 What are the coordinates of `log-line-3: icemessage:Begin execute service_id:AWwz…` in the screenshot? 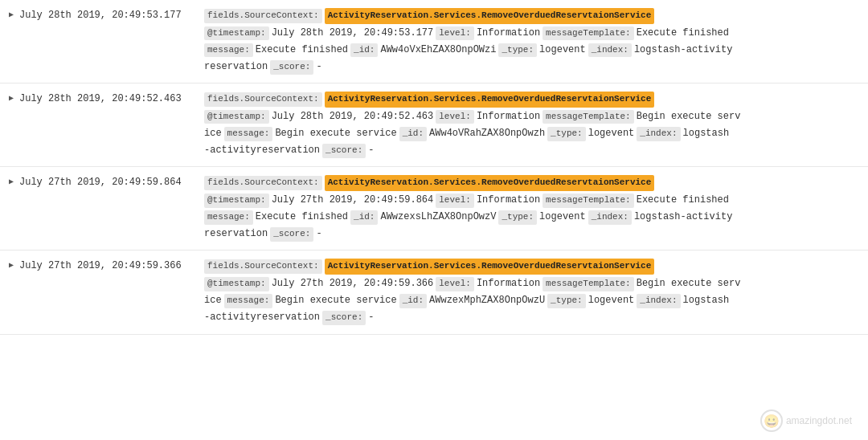 It's located at (536, 300).